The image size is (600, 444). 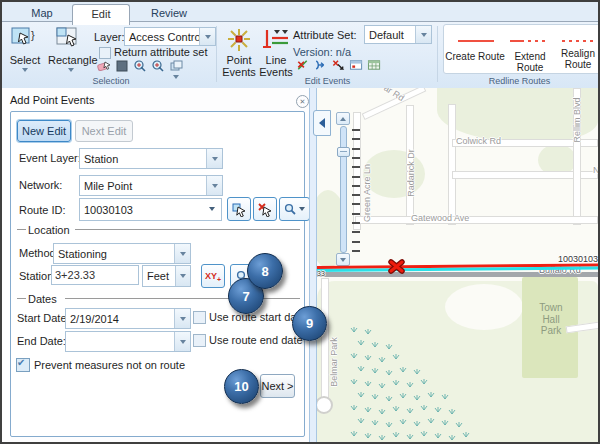 What do you see at coordinates (23, 365) in the screenshot?
I see `prevent-measures-checkbox: ✔` at bounding box center [23, 365].